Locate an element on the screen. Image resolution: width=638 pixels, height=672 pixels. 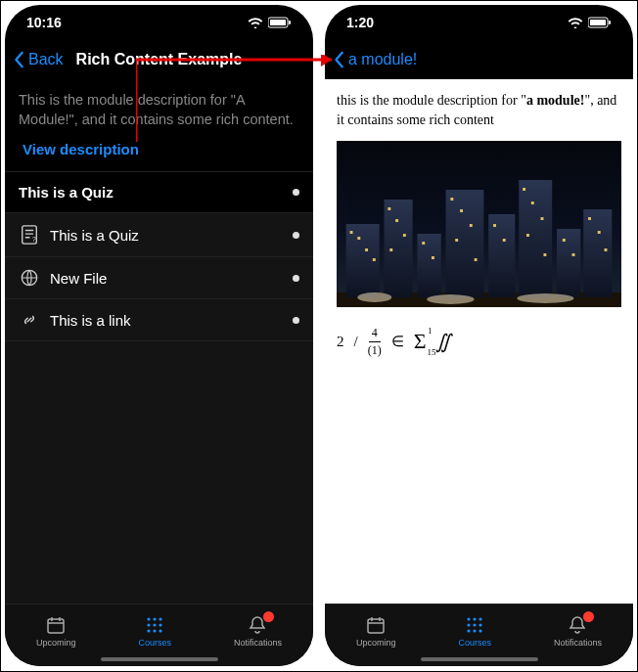
list-item-file: New File is located at coordinates (159, 278).